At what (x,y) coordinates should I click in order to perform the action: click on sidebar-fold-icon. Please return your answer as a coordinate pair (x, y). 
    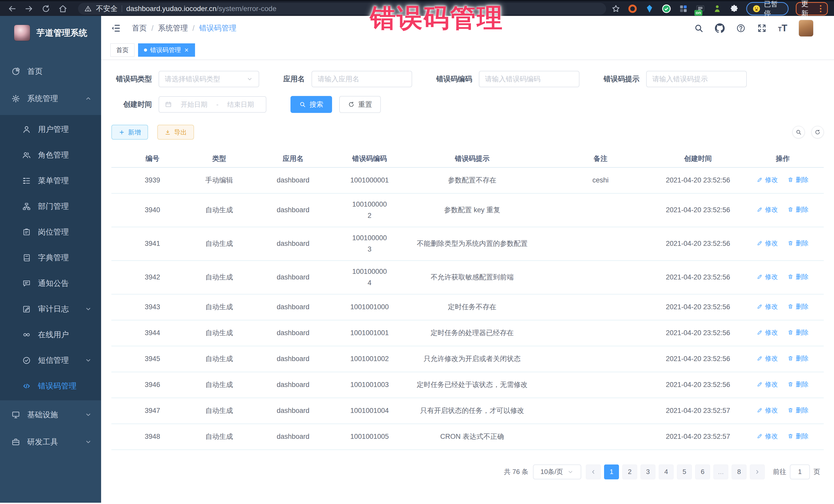
    Looking at the image, I should click on (116, 28).